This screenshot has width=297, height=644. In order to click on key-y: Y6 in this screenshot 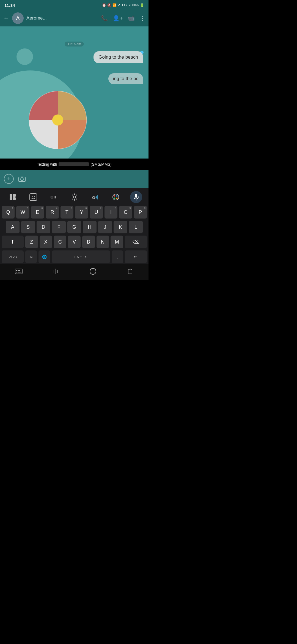, I will do `click(81, 212)`.